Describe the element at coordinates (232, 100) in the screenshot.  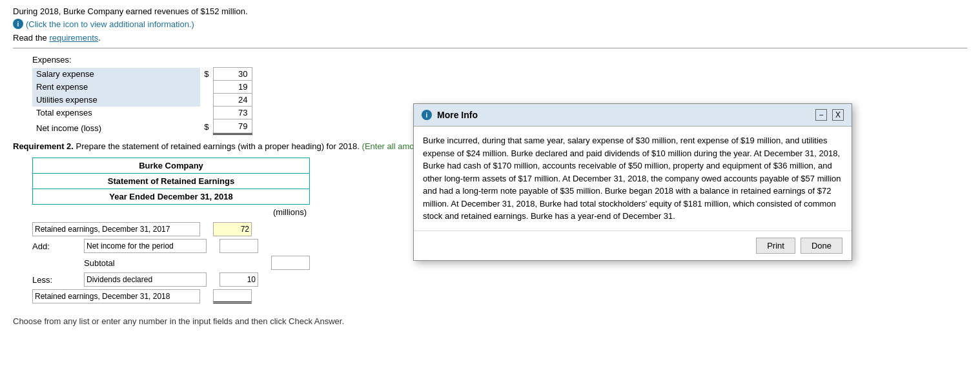
I see `expense-amount-2: 24` at that location.